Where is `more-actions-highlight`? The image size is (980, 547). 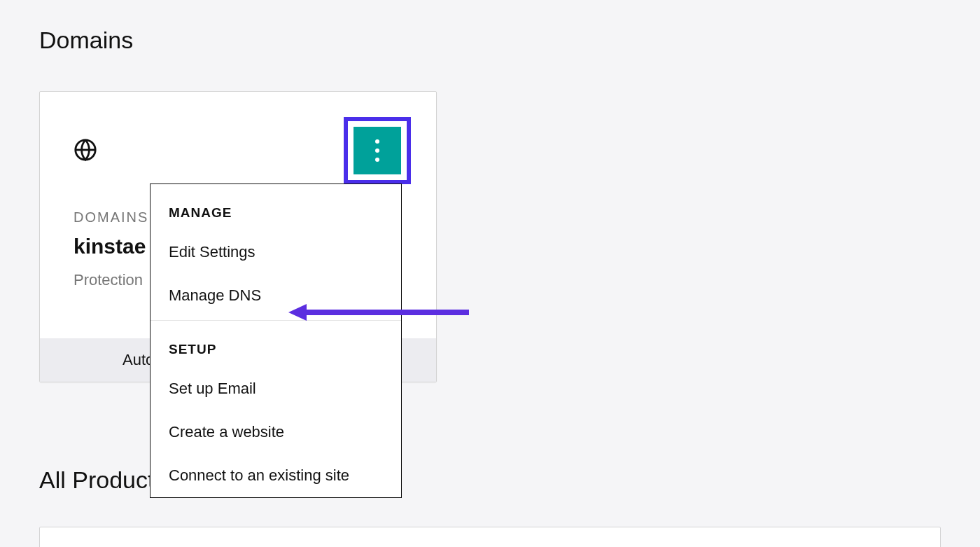 more-actions-highlight is located at coordinates (377, 151).